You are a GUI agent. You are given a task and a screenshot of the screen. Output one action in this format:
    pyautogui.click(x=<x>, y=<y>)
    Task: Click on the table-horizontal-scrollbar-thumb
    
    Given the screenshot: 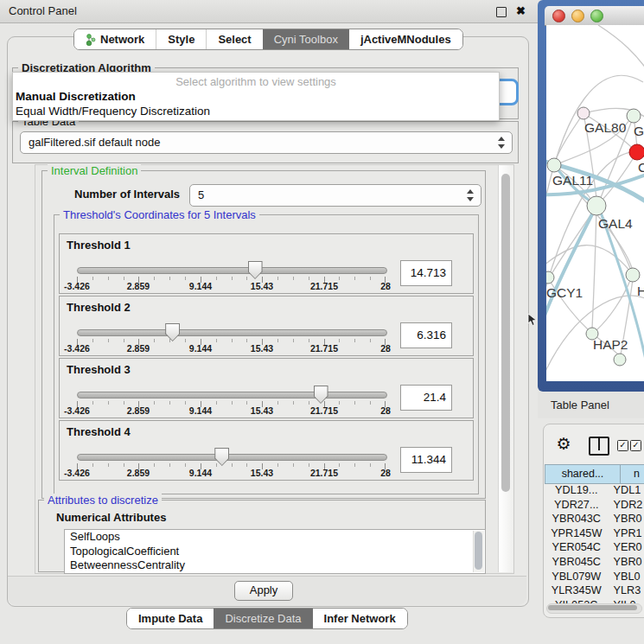 What is the action you would take?
    pyautogui.click(x=593, y=608)
    